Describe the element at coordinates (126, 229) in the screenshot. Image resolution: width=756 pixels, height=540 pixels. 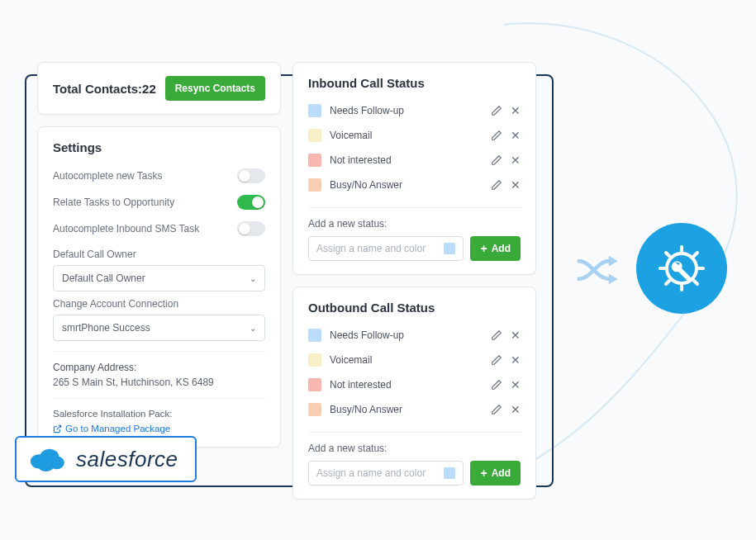
I see `setting-label: Autocomplete Inbound SMS Task` at that location.